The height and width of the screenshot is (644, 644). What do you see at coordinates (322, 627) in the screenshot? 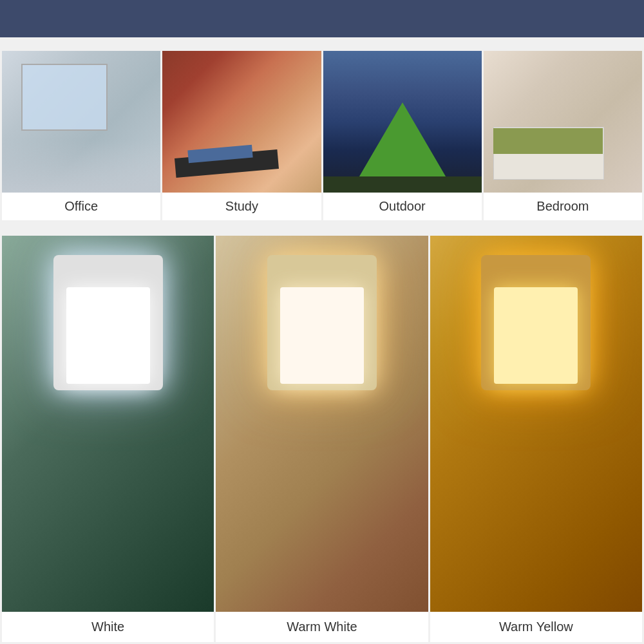
I see `color-label-warm-white: Warm White` at bounding box center [322, 627].